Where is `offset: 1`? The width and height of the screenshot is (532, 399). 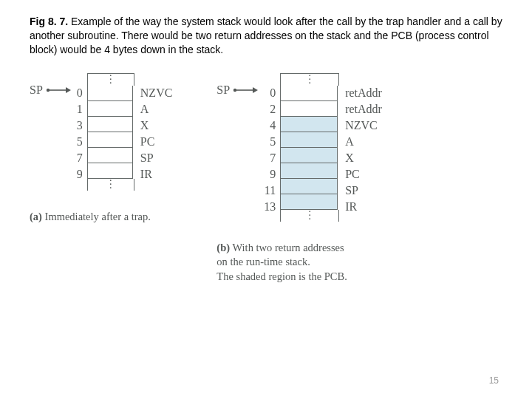
offset: 1 is located at coordinates (80, 109).